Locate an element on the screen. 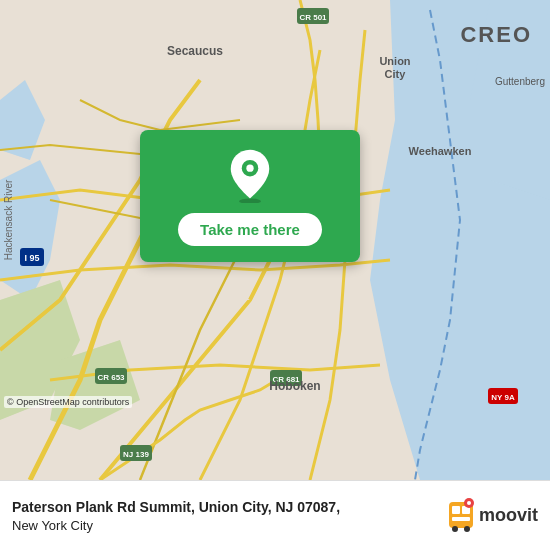  moovit-text-label: moovit is located at coordinates (508, 516).